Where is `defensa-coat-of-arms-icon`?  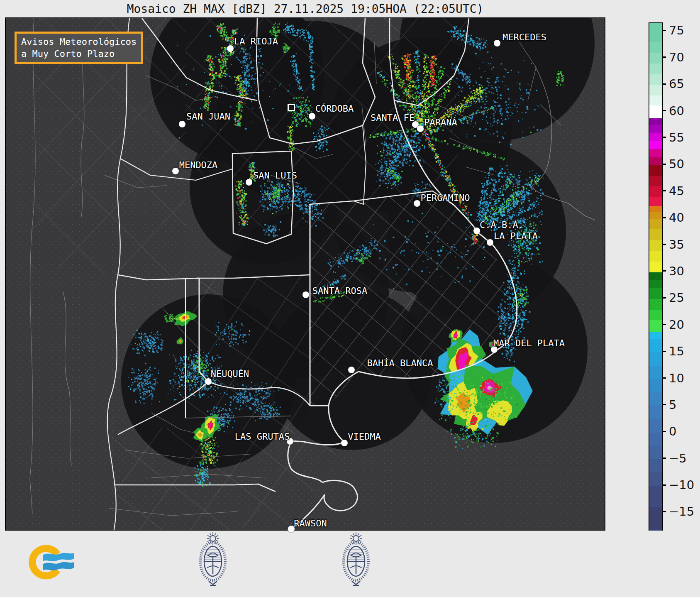 defensa-coat-of-arms-icon is located at coordinates (213, 559).